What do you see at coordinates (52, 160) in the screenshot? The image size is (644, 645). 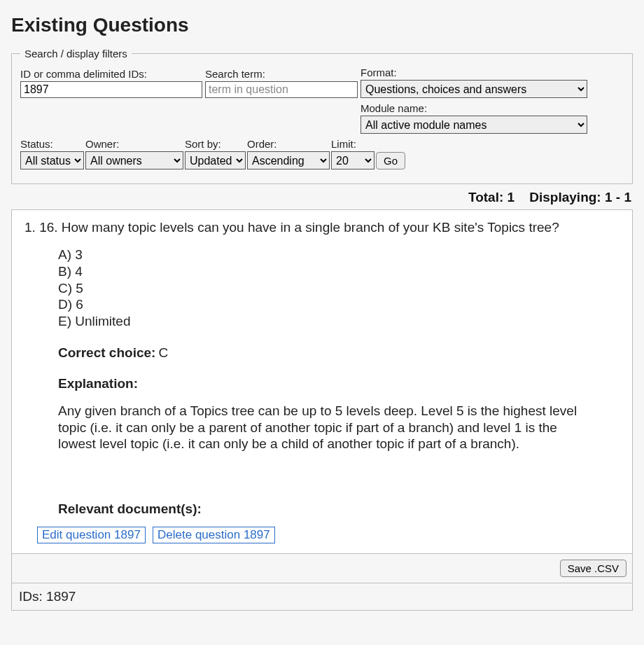 I see `status-select: All status` at bounding box center [52, 160].